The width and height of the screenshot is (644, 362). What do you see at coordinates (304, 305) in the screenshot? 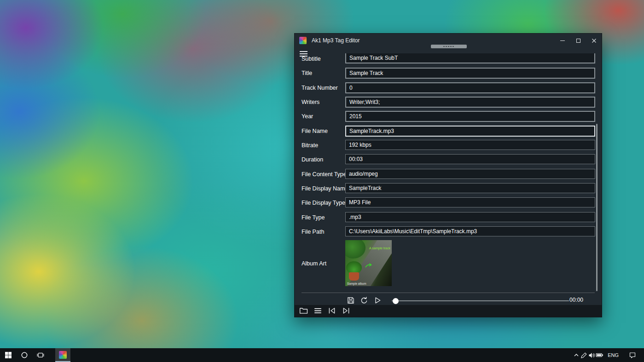
I see `open-folder-button` at bounding box center [304, 305].